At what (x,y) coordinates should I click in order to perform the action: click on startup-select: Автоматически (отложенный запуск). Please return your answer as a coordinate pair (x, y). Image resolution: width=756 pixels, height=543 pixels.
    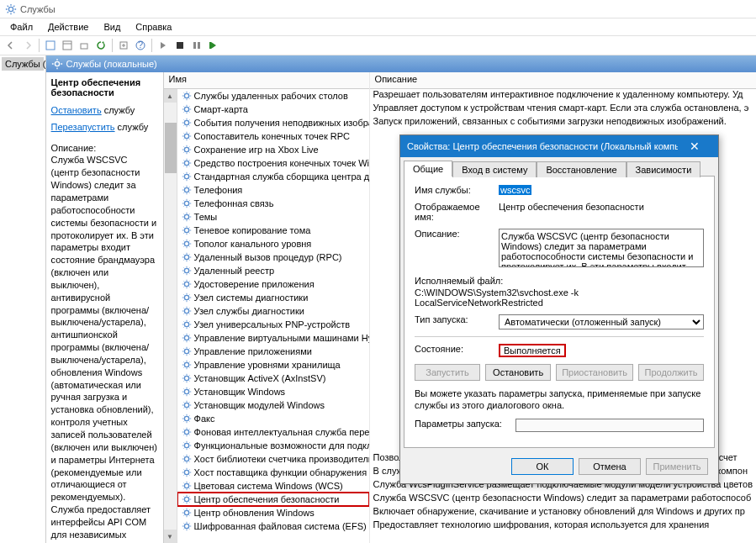
    Looking at the image, I should click on (601, 322).